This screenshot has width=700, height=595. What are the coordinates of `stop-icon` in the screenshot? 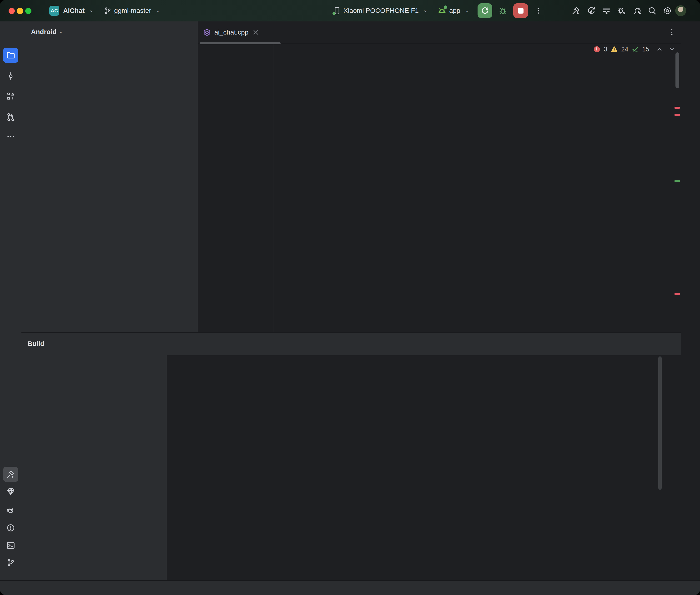 It's located at (521, 11).